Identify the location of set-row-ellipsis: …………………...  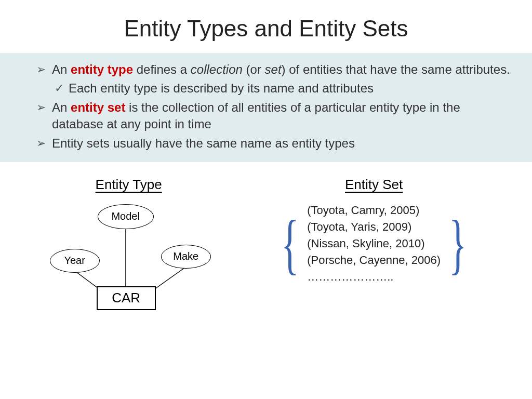
(374, 277).